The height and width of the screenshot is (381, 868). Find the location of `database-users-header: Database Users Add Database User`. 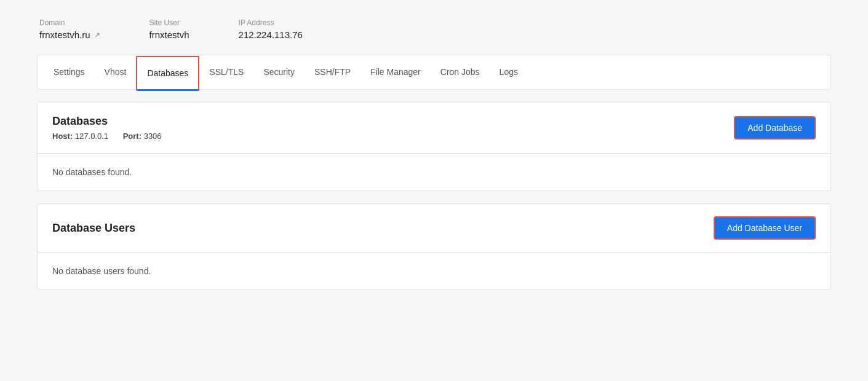

database-users-header: Database Users Add Database User is located at coordinates (434, 229).